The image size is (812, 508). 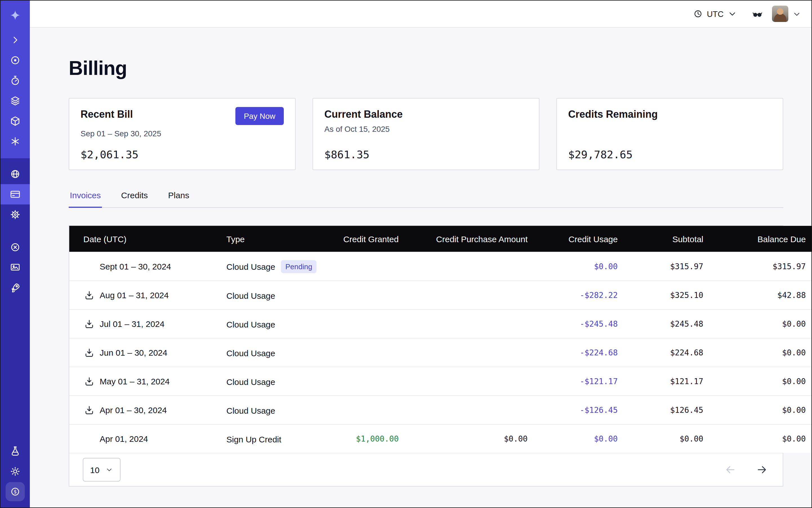 I want to click on subtotal-value: $315.97, so click(x=661, y=266).